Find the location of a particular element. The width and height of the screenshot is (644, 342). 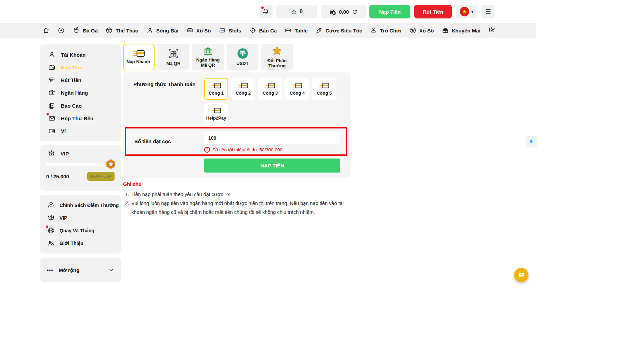

nav-item-home is located at coordinates (46, 30).